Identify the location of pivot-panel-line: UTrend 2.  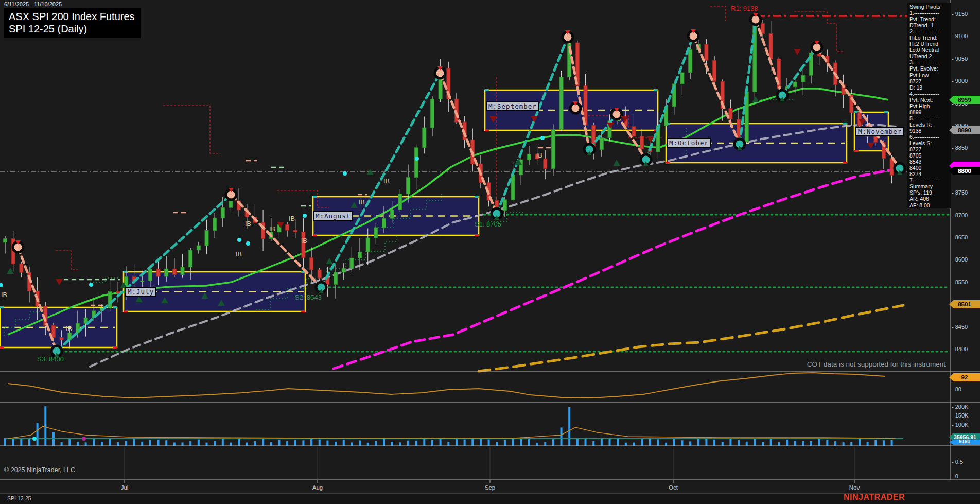
(930, 56).